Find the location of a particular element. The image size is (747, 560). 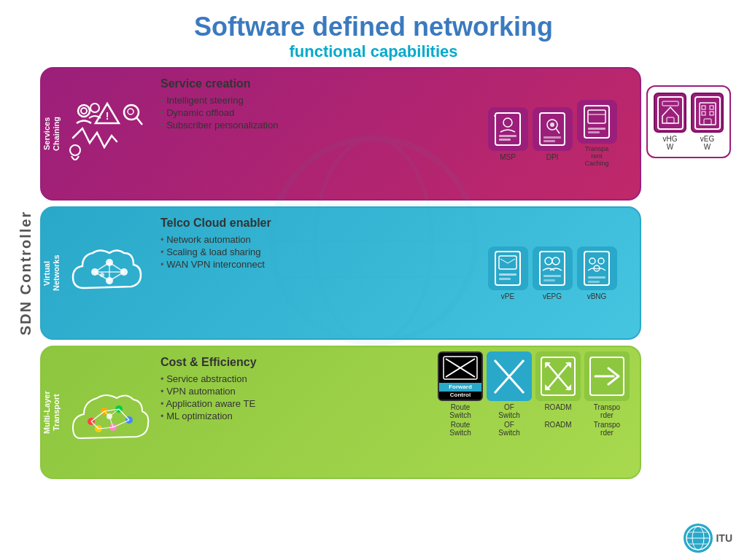

virtual-label: VirtualNetworks is located at coordinates (52, 273).